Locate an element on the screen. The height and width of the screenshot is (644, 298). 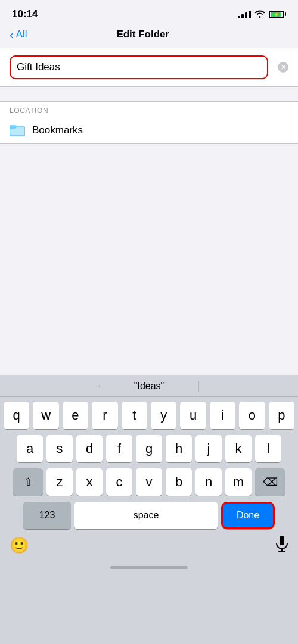
key-row-1: q w e r t y u i o p is located at coordinates (149, 415).